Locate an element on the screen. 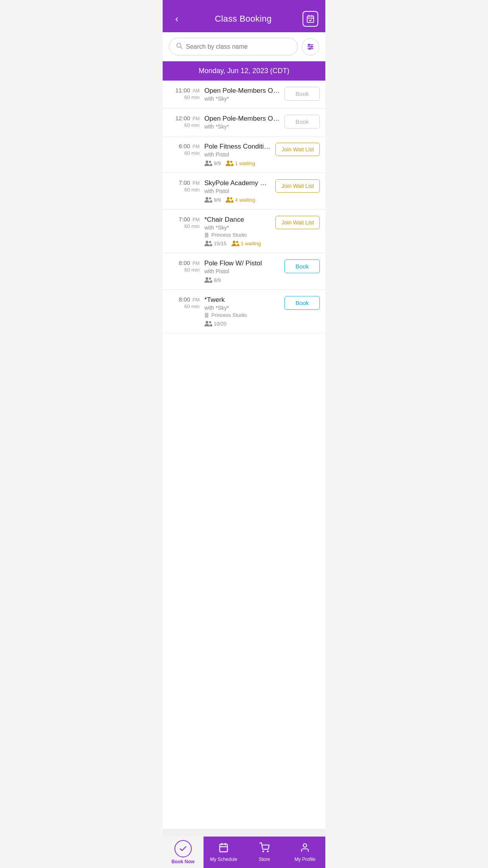 This screenshot has height=868, width=488. spots-count: 8/9 is located at coordinates (213, 280).